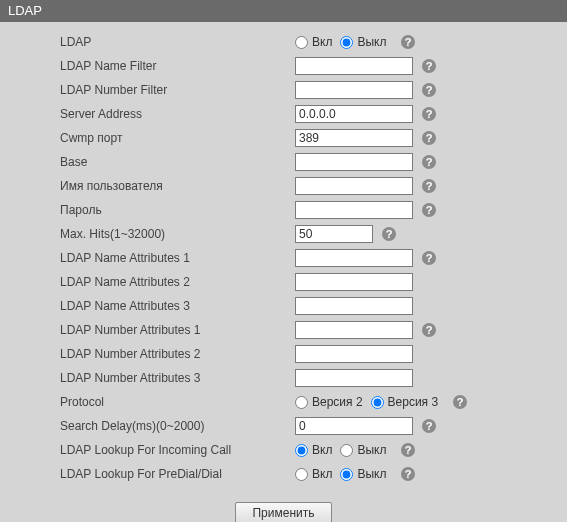  I want to click on row-number-filter: LDAP Number Filter ?, so click(284, 90).